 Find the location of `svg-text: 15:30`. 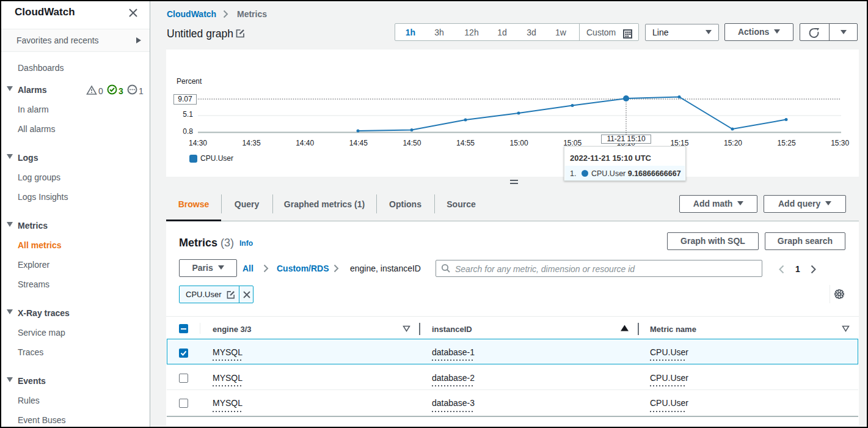

svg-text: 15:30 is located at coordinates (840, 143).